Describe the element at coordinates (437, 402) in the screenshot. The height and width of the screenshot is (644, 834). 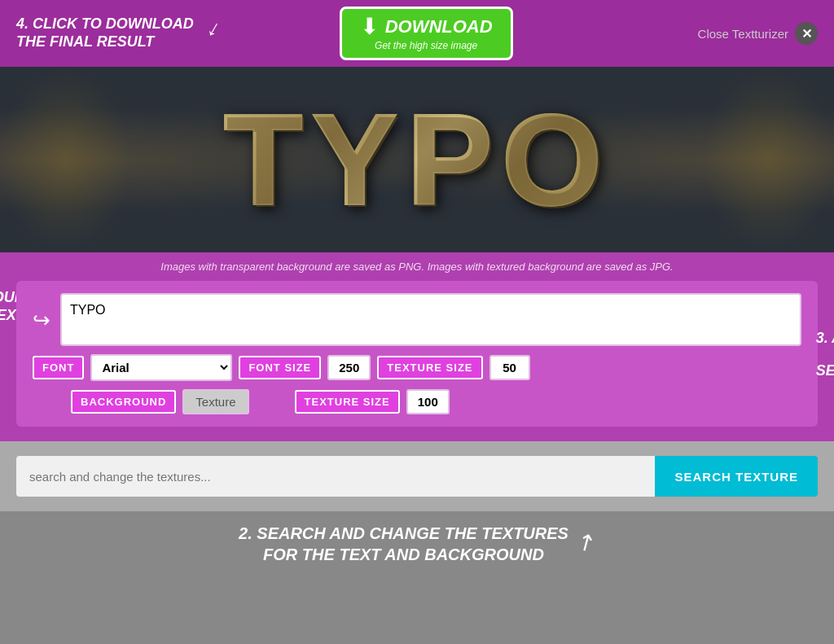
I see `settings-row-2: BACKGROUND Texture TEXTURE SIZE 100` at that location.